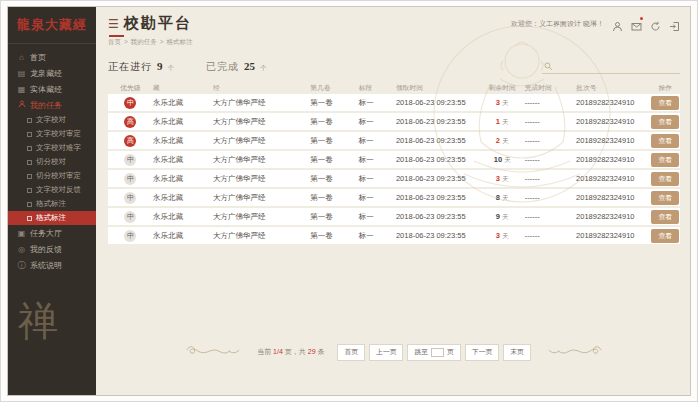  What do you see at coordinates (394, 65) in the screenshot?
I see `tabs-row: 正在进行 9 个 已完成 25 个` at bounding box center [394, 65].